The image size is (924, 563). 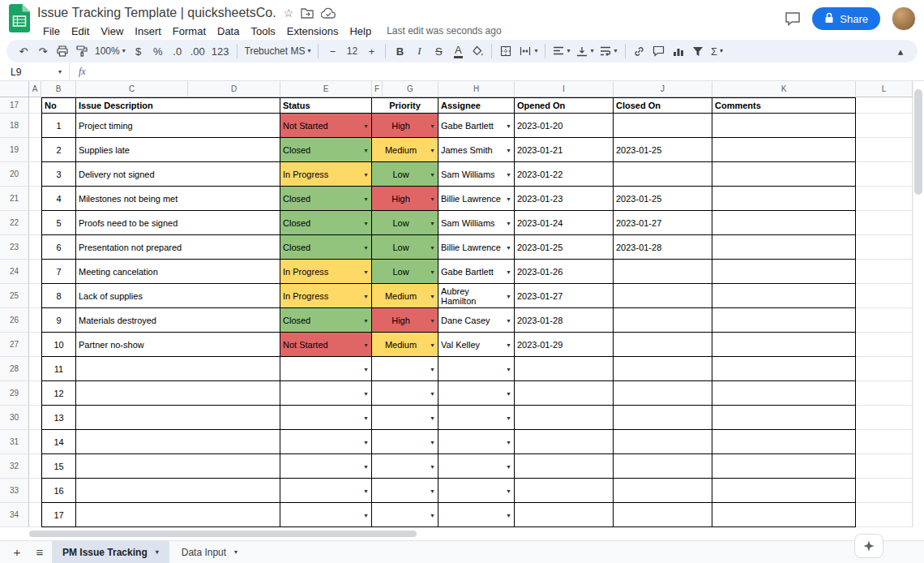 I want to click on cell-opened-on: 2023-01-27, so click(x=564, y=296).